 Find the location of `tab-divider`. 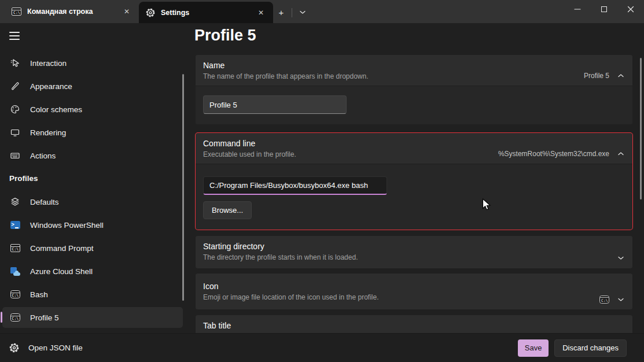

tab-divider is located at coordinates (292, 13).